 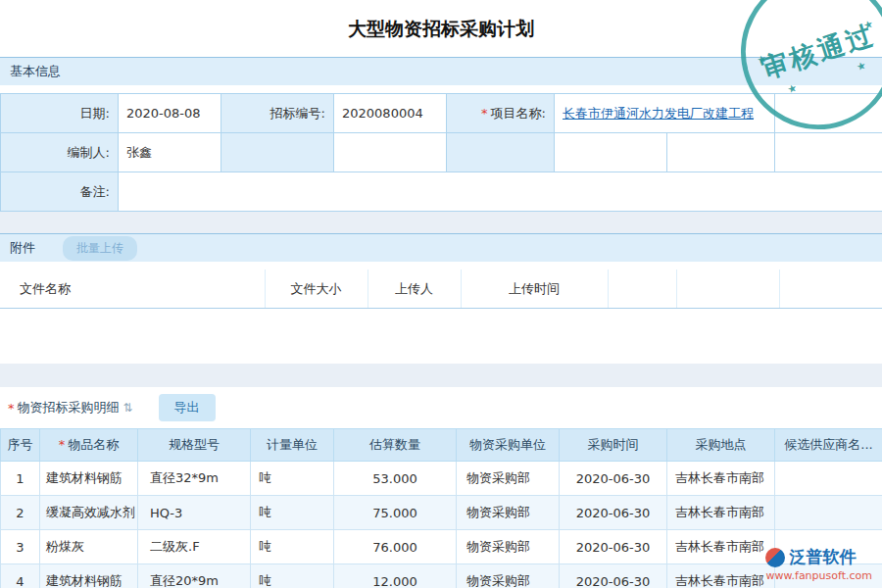 What do you see at coordinates (441, 192) in the screenshot?
I see `form-row-remark: 备注:` at bounding box center [441, 192].